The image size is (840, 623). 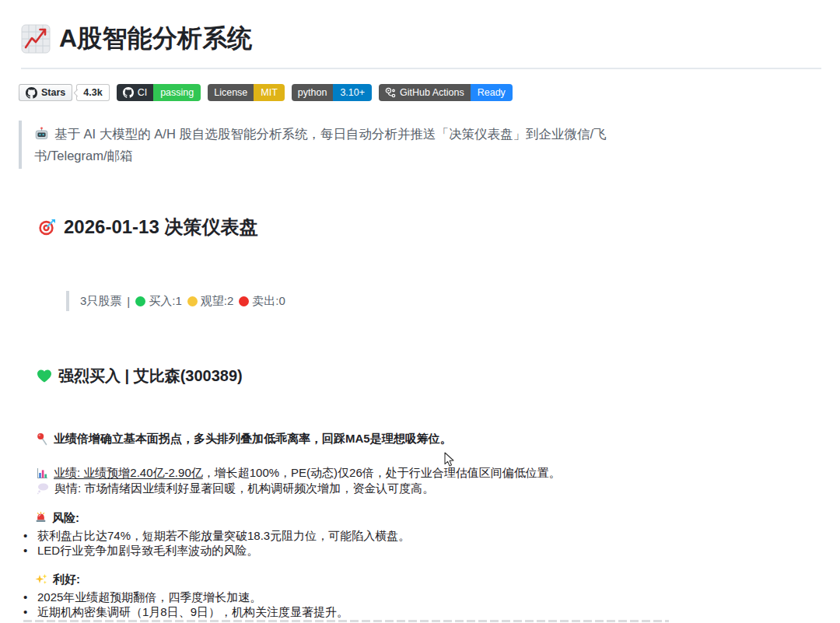 What do you see at coordinates (246, 93) in the screenshot?
I see `license-badge: License MIT` at bounding box center [246, 93].